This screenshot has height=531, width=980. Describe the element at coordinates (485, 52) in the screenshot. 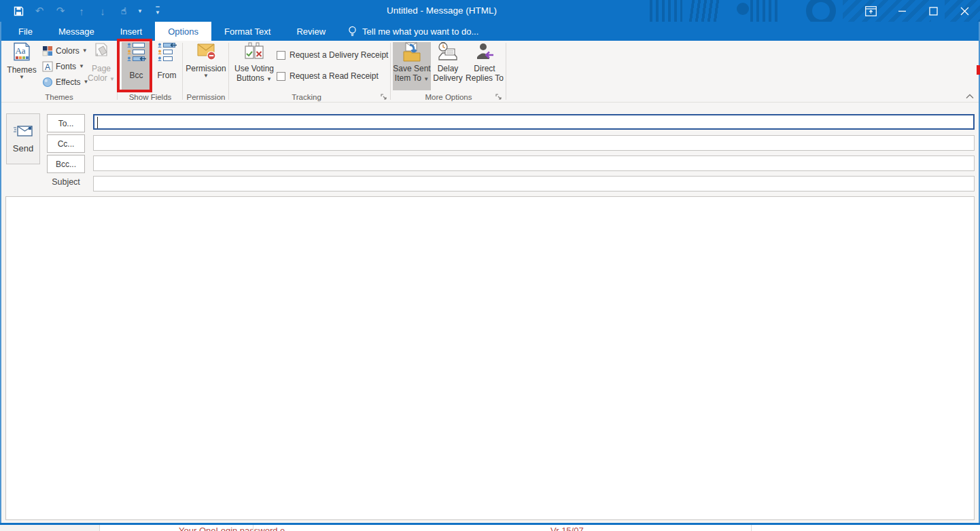

I see `direct-replies-icon` at that location.